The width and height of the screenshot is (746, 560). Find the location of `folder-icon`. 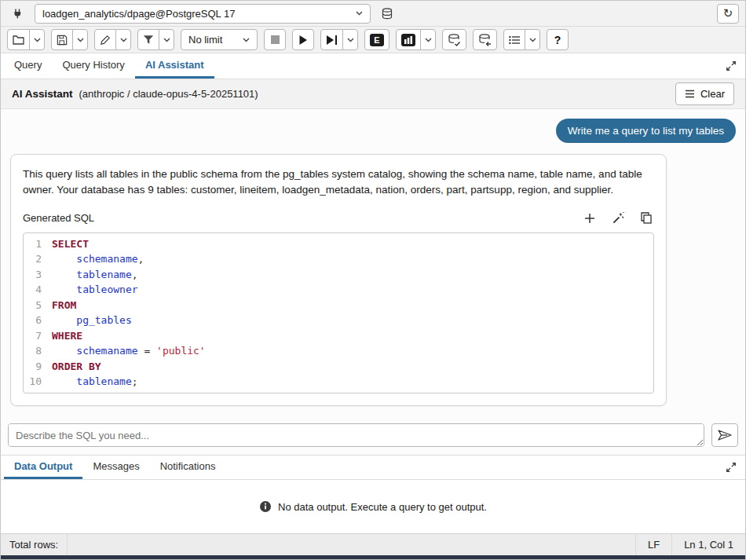

folder-icon is located at coordinates (19, 39).